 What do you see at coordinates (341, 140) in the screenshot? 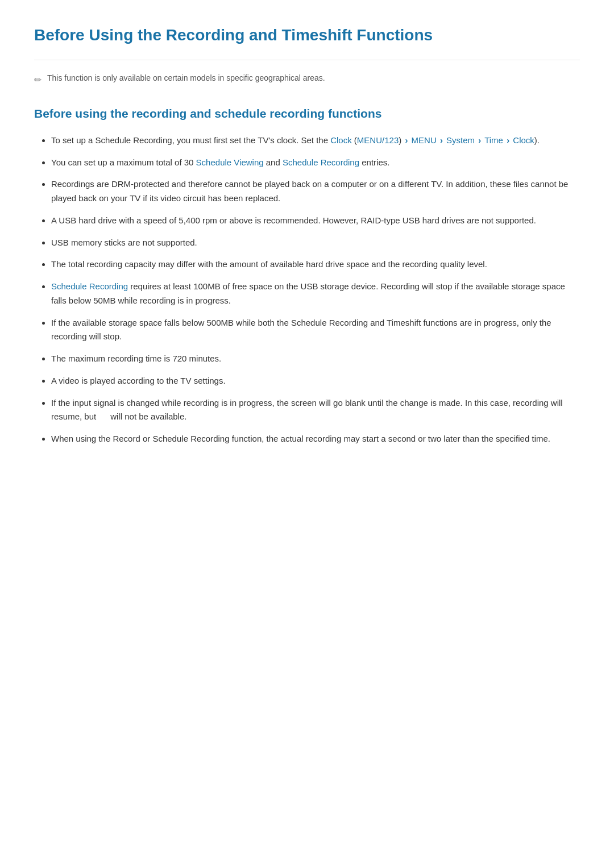
I see `clock-link: Clock` at bounding box center [341, 140].